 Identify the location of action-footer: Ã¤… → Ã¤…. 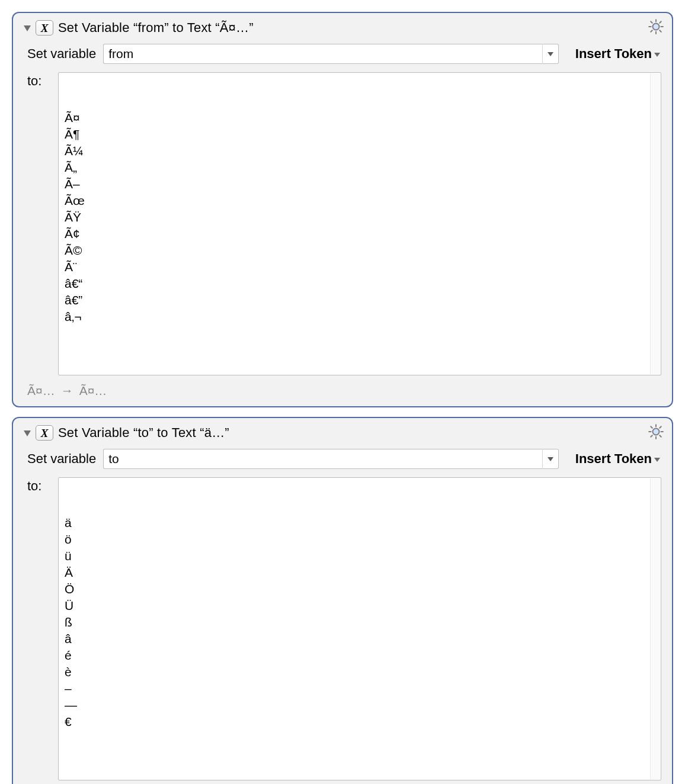
(342, 391).